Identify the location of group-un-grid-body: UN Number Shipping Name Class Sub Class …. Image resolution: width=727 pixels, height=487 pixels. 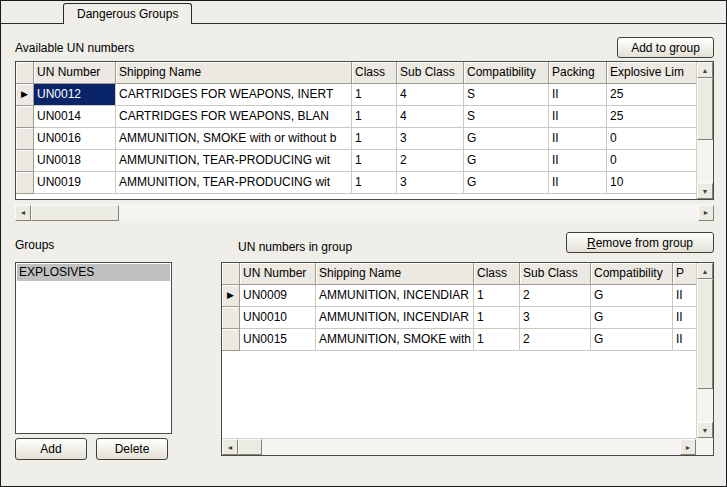
(459, 307).